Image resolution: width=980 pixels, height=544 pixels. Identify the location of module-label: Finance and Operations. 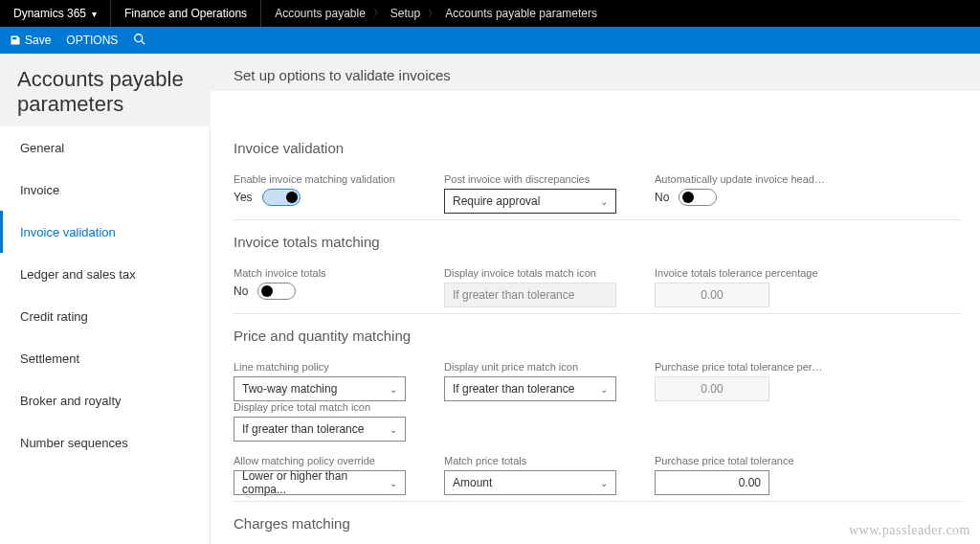
(186, 13).